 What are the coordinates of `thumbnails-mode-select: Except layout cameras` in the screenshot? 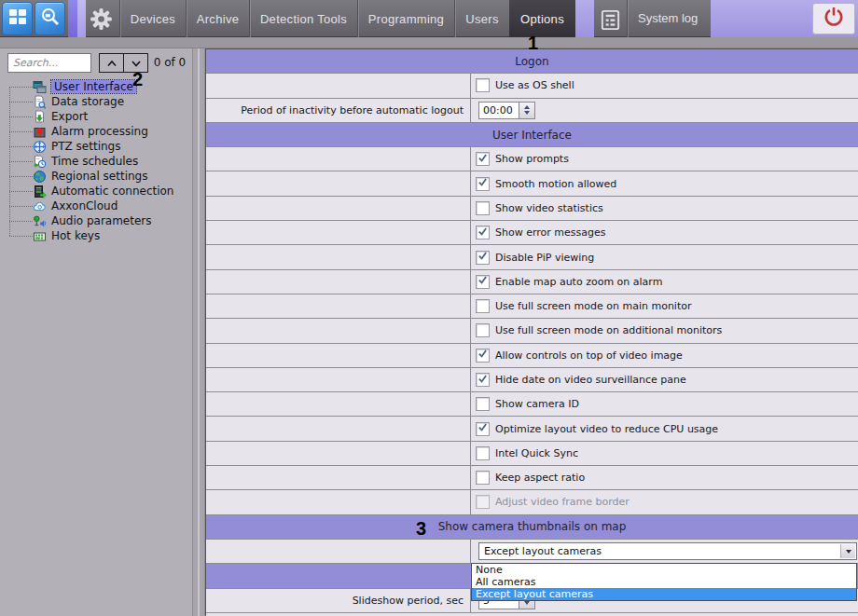 It's located at (668, 552).